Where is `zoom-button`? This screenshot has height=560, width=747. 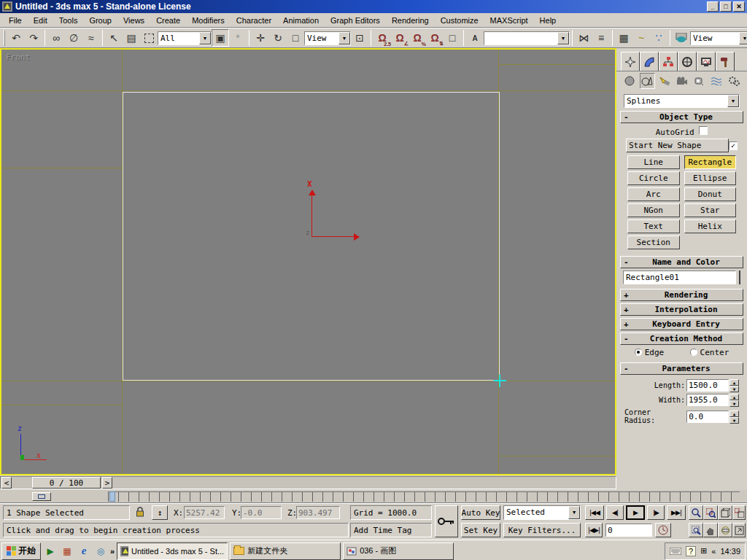
zoom-button is located at coordinates (696, 513).